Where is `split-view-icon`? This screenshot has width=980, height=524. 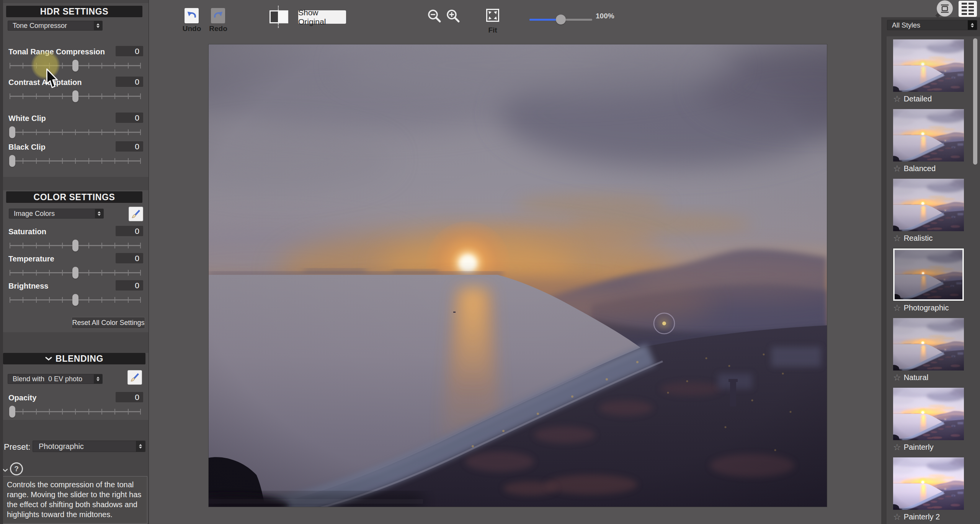
split-view-icon is located at coordinates (279, 17).